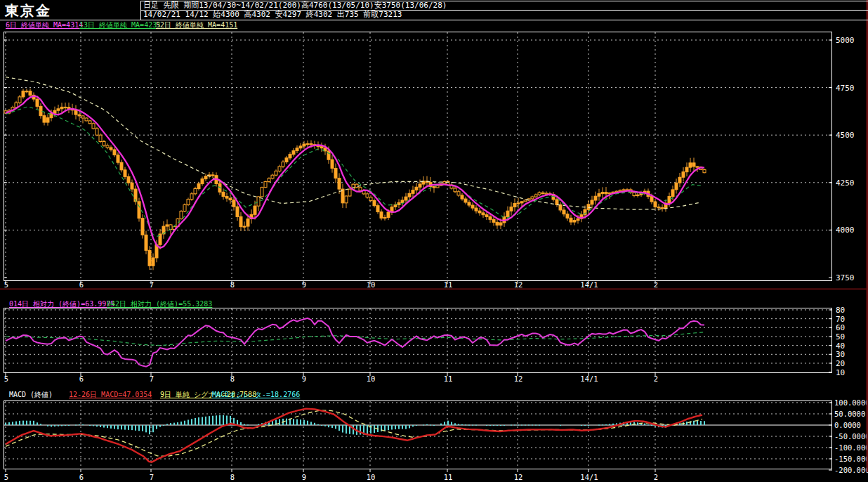  I want to click on month-label: 6, so click(81, 379).